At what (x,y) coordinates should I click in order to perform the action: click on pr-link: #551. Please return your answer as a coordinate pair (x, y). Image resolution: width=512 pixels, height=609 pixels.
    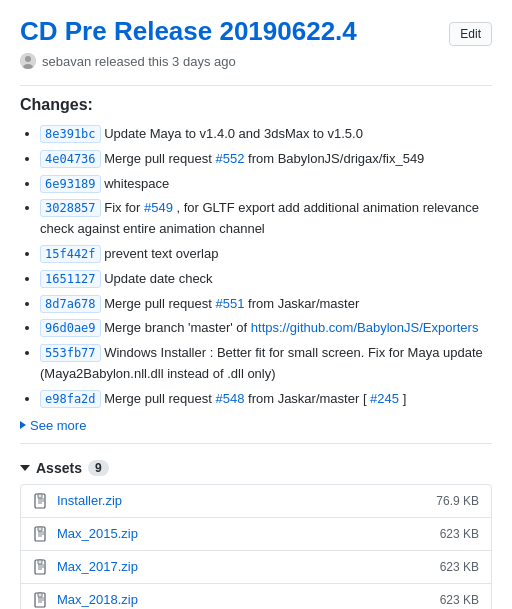
    Looking at the image, I should click on (230, 304).